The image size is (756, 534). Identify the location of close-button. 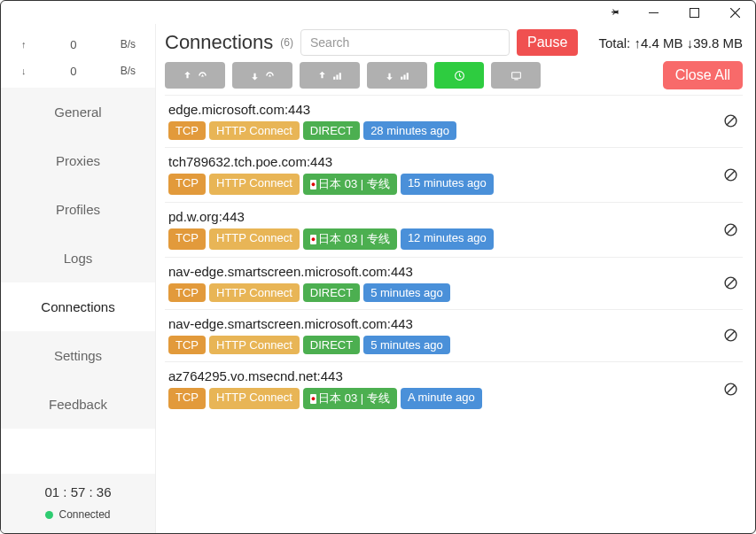
(735, 12).